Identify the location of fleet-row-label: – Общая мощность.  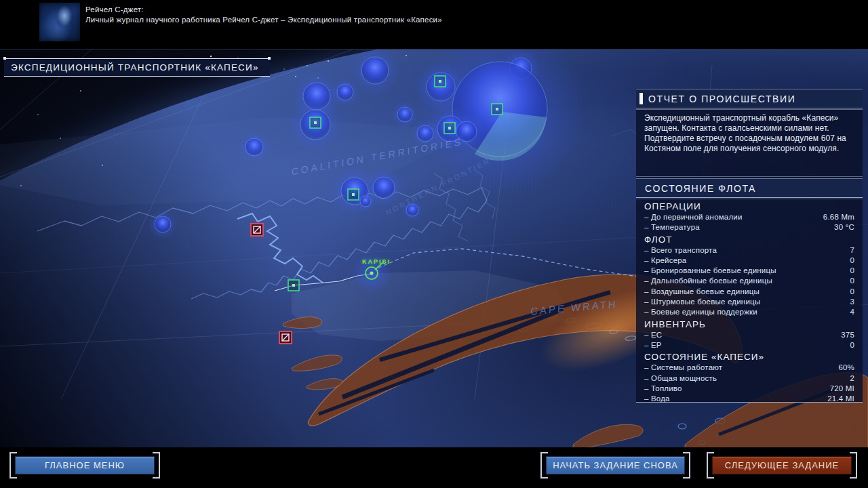
(681, 378).